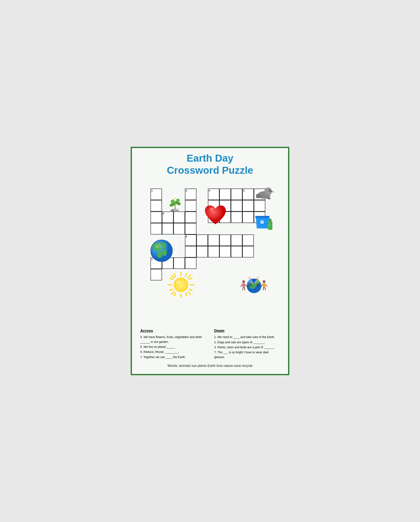  What do you see at coordinates (173, 331) in the screenshot?
I see `across-heading: Across` at bounding box center [173, 331].